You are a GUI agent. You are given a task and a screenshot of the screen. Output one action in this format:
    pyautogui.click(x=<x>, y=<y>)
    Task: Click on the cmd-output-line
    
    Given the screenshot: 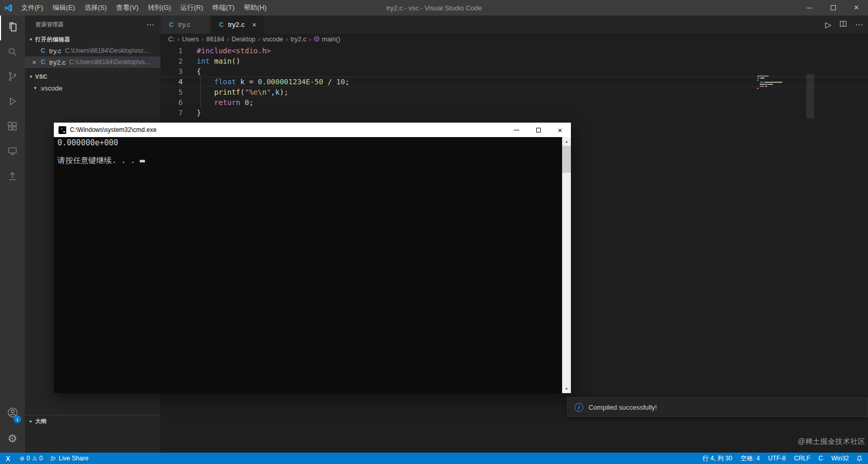 What is the action you would take?
    pyautogui.click(x=313, y=152)
    